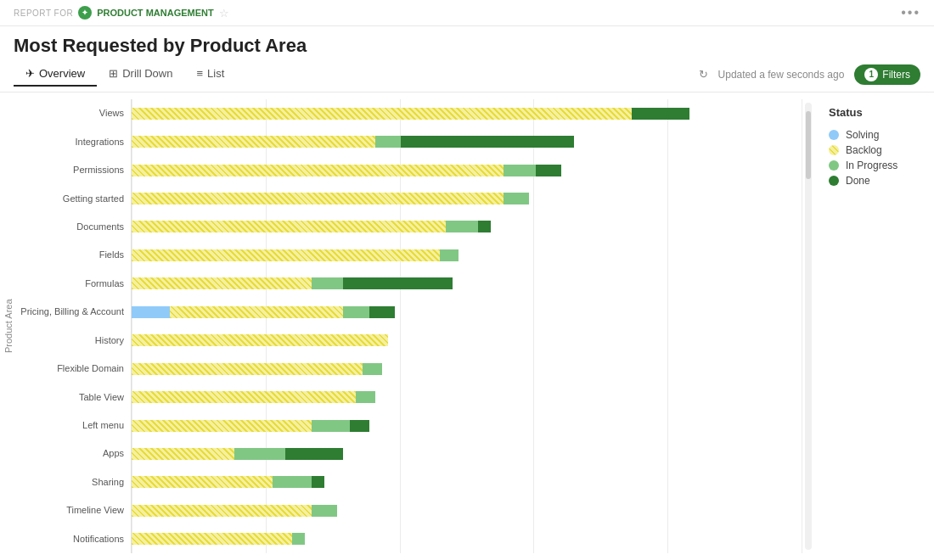  Describe the element at coordinates (72, 283) in the screenshot. I see `bar-label: Formulas` at that location.